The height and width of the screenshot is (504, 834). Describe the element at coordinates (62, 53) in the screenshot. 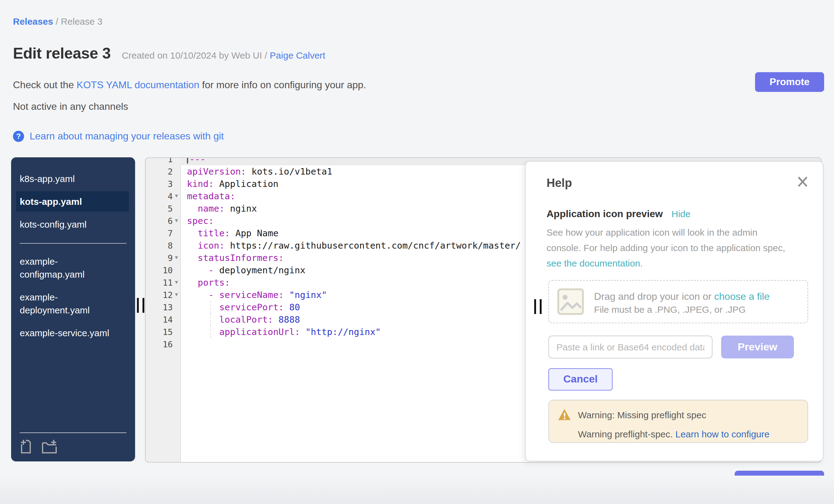

I see `page-title: Edit release 3` at that location.